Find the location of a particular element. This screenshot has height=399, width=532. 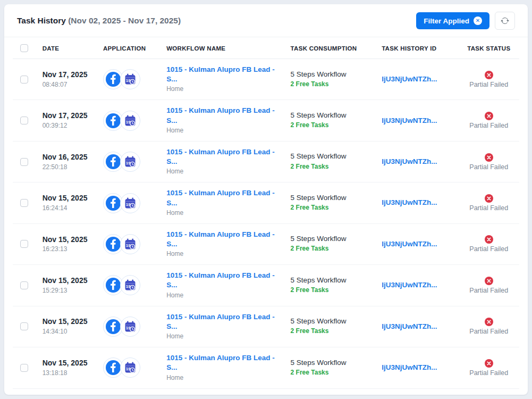

filter-applied-button: Filter Applied ✕ is located at coordinates (453, 21).